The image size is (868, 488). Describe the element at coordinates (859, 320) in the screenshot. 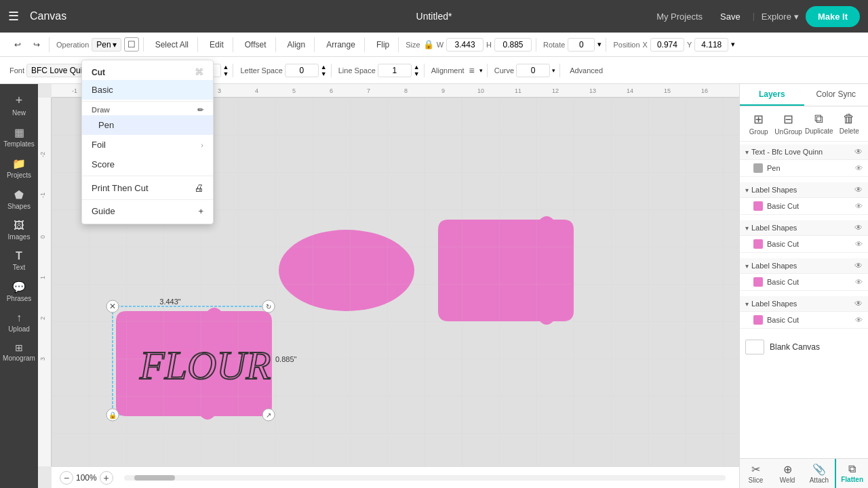

I see `basiccut4-eye-icon: 👁` at that location.